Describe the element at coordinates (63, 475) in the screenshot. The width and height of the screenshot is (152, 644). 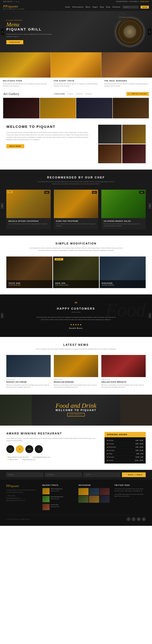
I see `reservation-date-input` at that location.